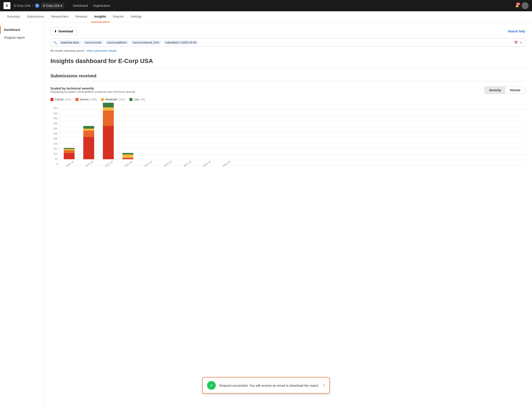  What do you see at coordinates (288, 76) in the screenshot?
I see `submissions-section-title: Submissions received` at bounding box center [288, 76].